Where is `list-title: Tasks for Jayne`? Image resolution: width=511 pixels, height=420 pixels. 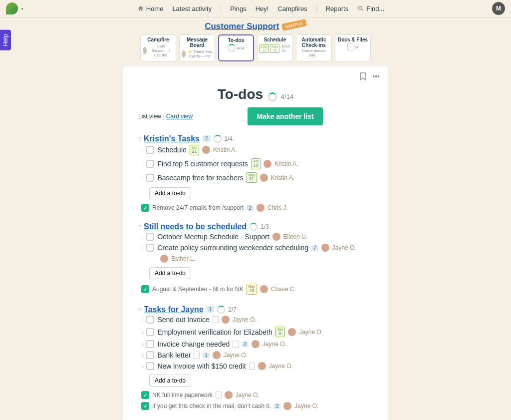 list-title: Tasks for Jayne is located at coordinates (174, 310).